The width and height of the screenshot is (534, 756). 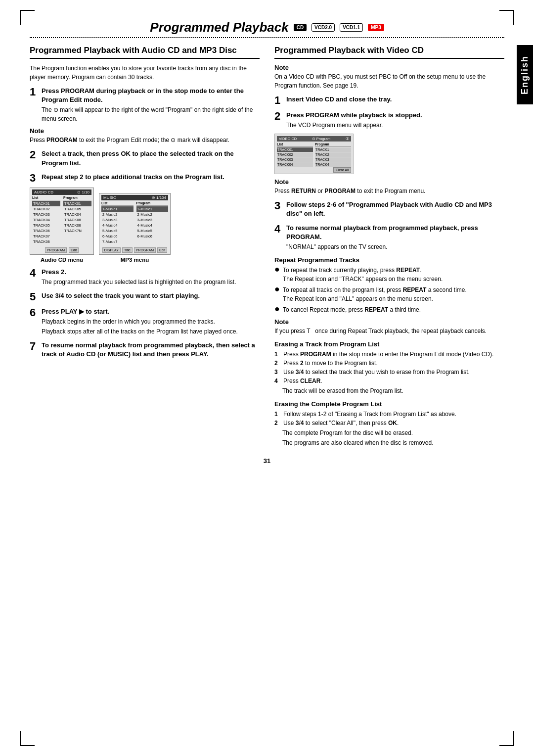 What do you see at coordinates (295, 149) in the screenshot?
I see `vcd-list-row-1: TRACK01` at bounding box center [295, 149].